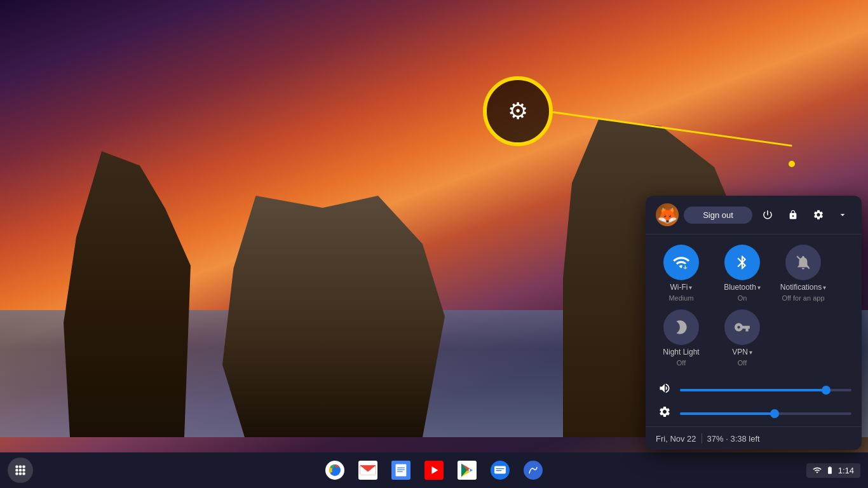 This screenshot has height=488, width=868. What do you see at coordinates (803, 287) in the screenshot?
I see `notifications-label: Notifications ▾` at bounding box center [803, 287].